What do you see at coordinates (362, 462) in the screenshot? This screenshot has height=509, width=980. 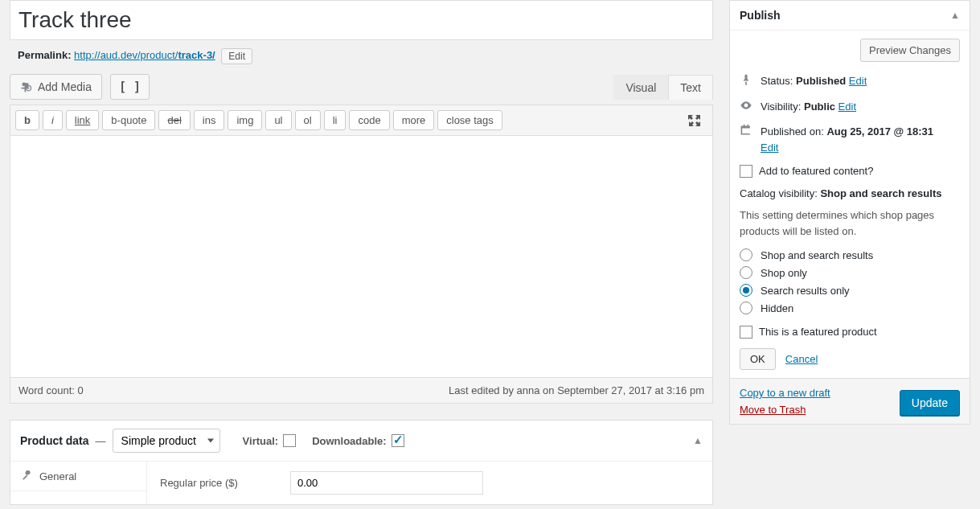 I see `product-data-box: Product data — Simple product Virtual: D…` at bounding box center [362, 462].